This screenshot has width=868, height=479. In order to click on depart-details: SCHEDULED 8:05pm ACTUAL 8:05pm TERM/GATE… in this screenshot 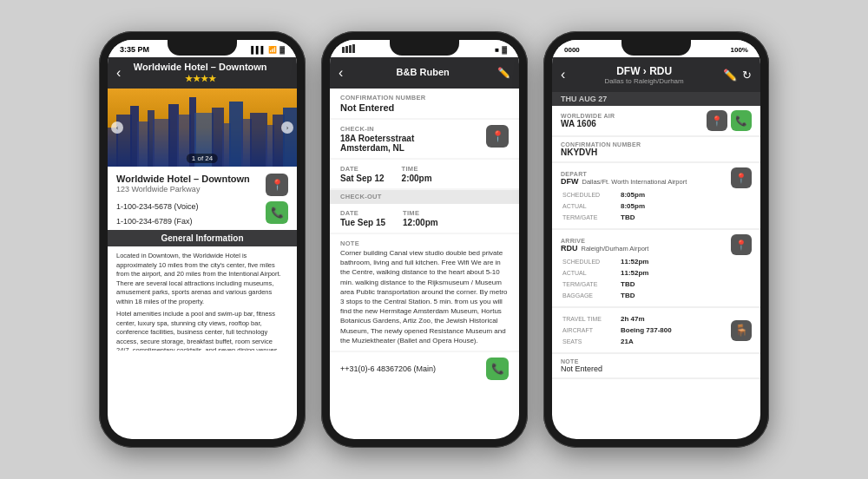, I will do `click(656, 207)`.